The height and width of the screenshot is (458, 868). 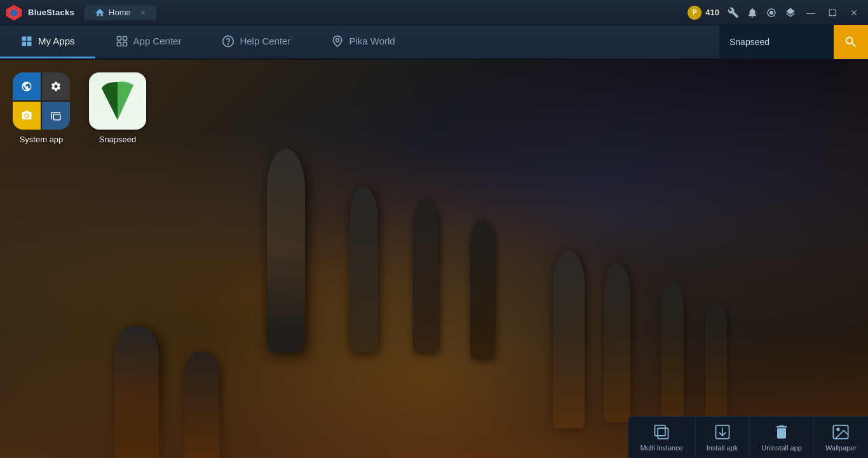 What do you see at coordinates (256, 42) in the screenshot?
I see `tab-help-center: Help Center` at bounding box center [256, 42].